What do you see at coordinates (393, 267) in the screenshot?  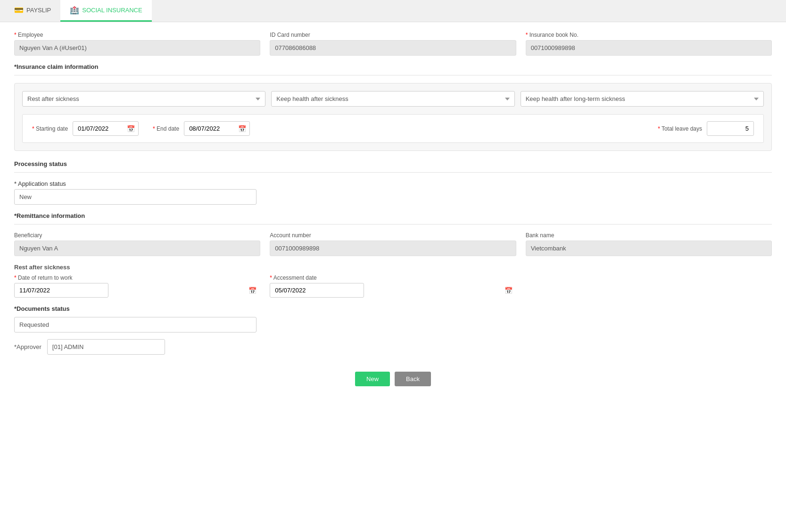 I see `rest-section-title: Rest after sickness` at bounding box center [393, 267].